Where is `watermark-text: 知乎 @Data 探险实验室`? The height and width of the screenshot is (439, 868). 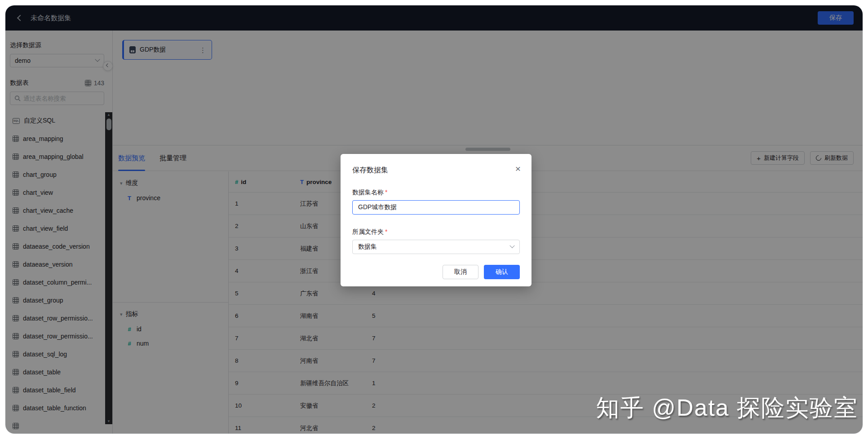 watermark-text: 知乎 @Data 探险实验室 is located at coordinates (727, 408).